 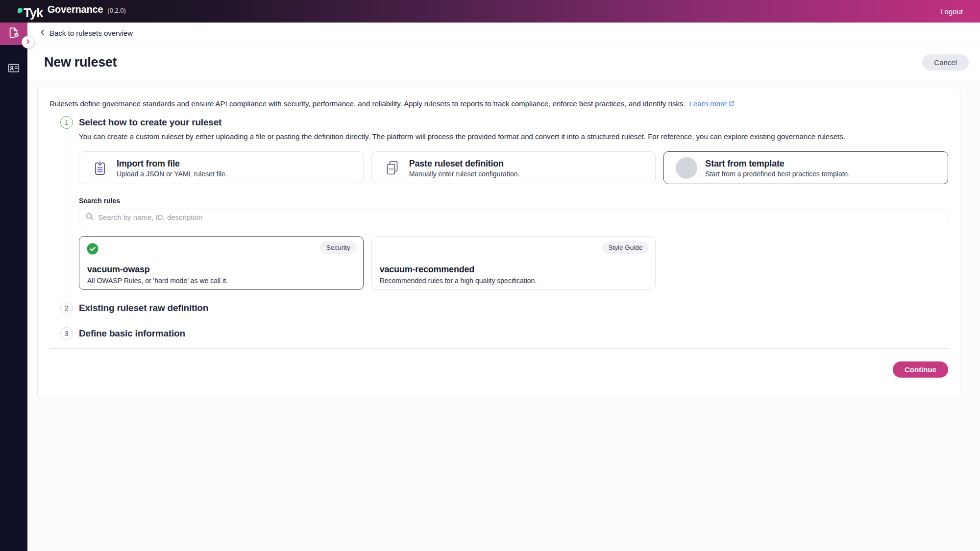 What do you see at coordinates (100, 168) in the screenshot?
I see `import-file-icon` at bounding box center [100, 168].